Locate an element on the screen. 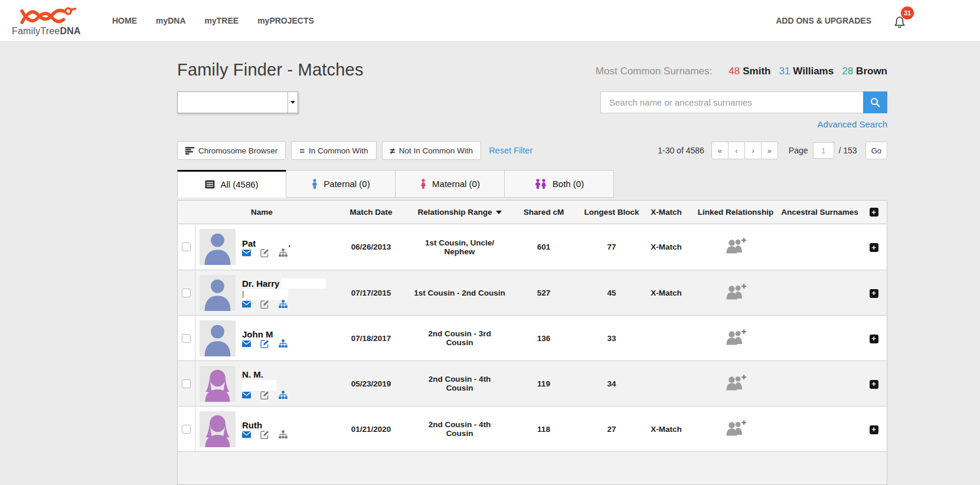 Image resolution: width=980 pixels, height=485 pixels. x-match-cell: X-Match is located at coordinates (666, 247).